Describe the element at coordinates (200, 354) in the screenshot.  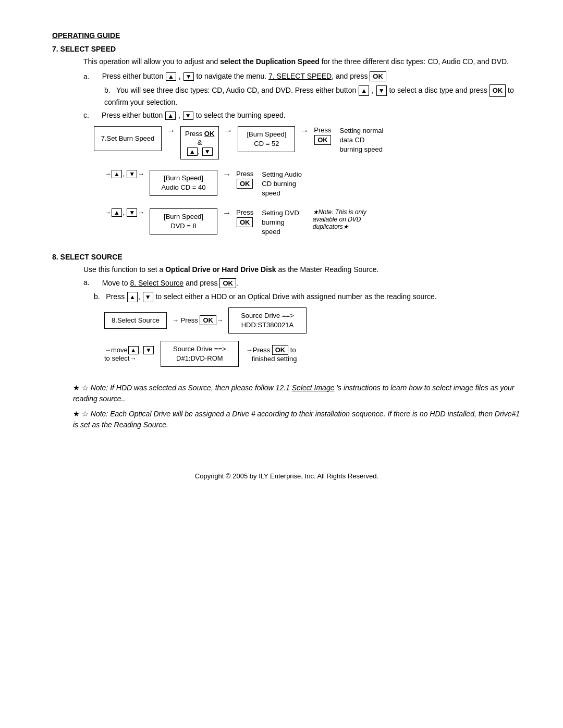
I see `source-drive-dvd-box: Source Drive ==> D#1:DVD-ROM` at that location.